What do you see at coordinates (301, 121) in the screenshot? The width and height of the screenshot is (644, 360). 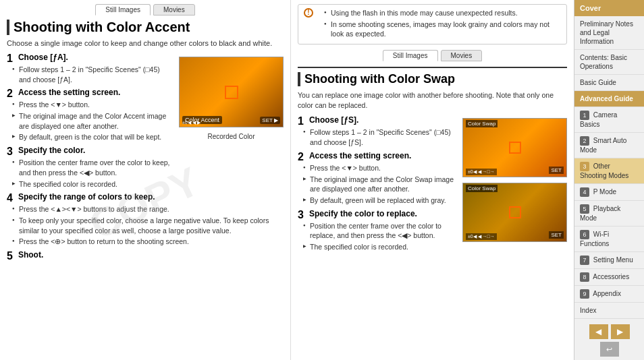 I see `right-step-1-num: 1` at bounding box center [301, 121].